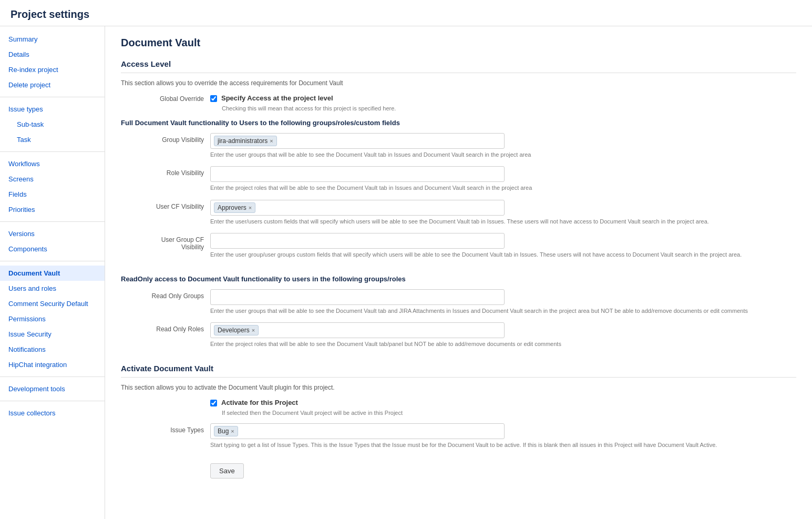  I want to click on global-override-label: Global Override, so click(166, 98).